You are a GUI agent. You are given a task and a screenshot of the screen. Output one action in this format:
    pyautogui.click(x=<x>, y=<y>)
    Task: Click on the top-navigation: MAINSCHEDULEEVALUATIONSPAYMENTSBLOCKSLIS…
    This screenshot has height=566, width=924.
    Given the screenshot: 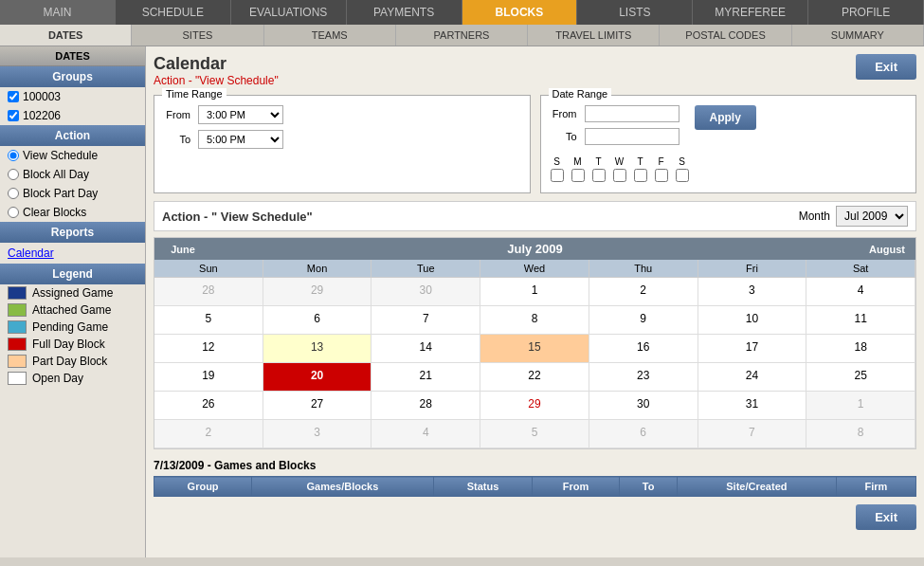 What is the action you would take?
    pyautogui.click(x=462, y=12)
    